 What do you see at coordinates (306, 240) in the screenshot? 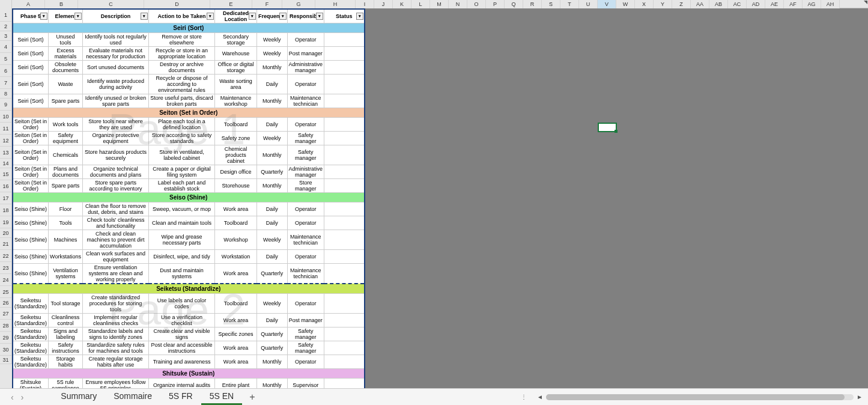
I see `cell: Maintenance technician` at bounding box center [306, 240].